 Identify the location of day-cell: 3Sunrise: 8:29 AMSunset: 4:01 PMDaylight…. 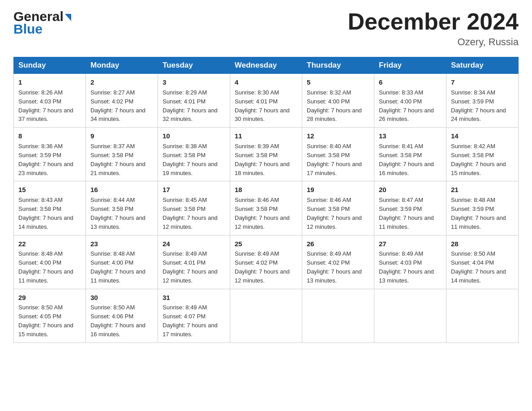
(194, 101).